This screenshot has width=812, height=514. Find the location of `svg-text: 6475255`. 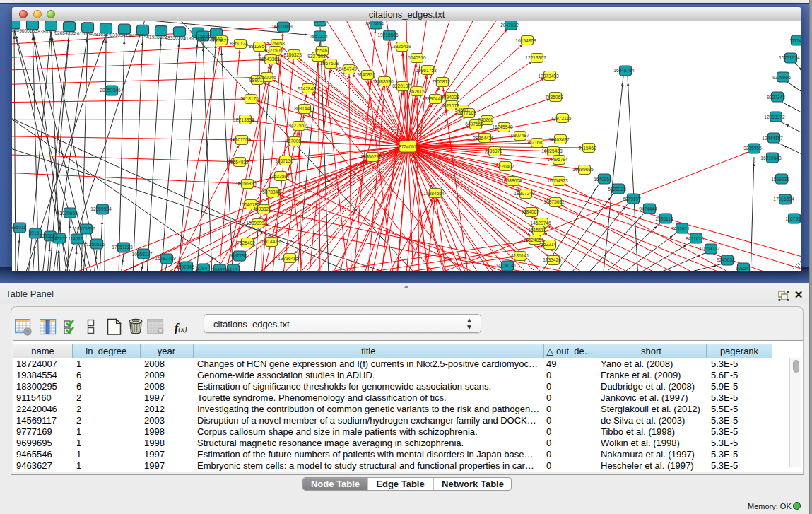

svg-text: 6475255 is located at coordinates (139, 35).